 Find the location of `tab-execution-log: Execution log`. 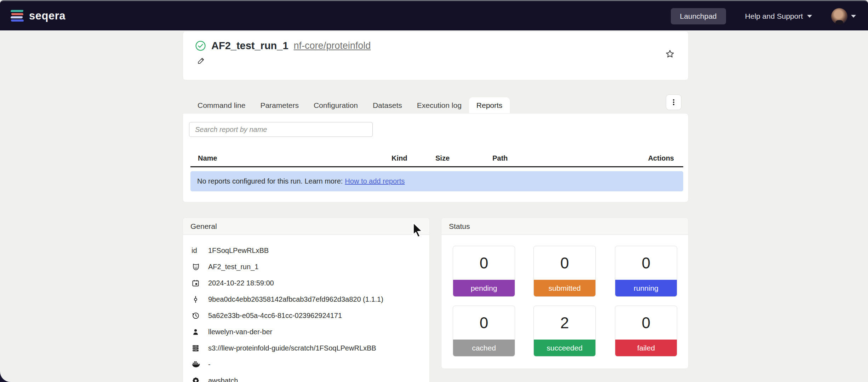

tab-execution-log: Execution log is located at coordinates (439, 105).